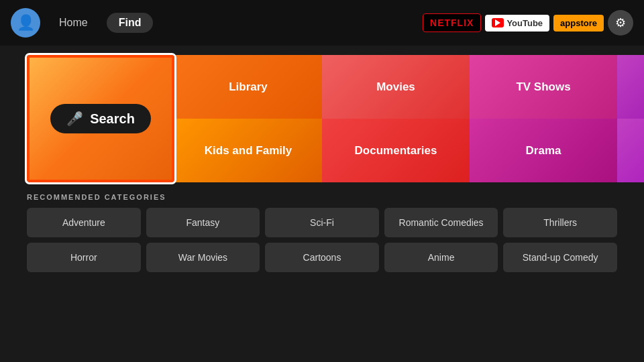  What do you see at coordinates (543, 87) in the screenshot?
I see `tvshows-label: TV Shows` at bounding box center [543, 87].